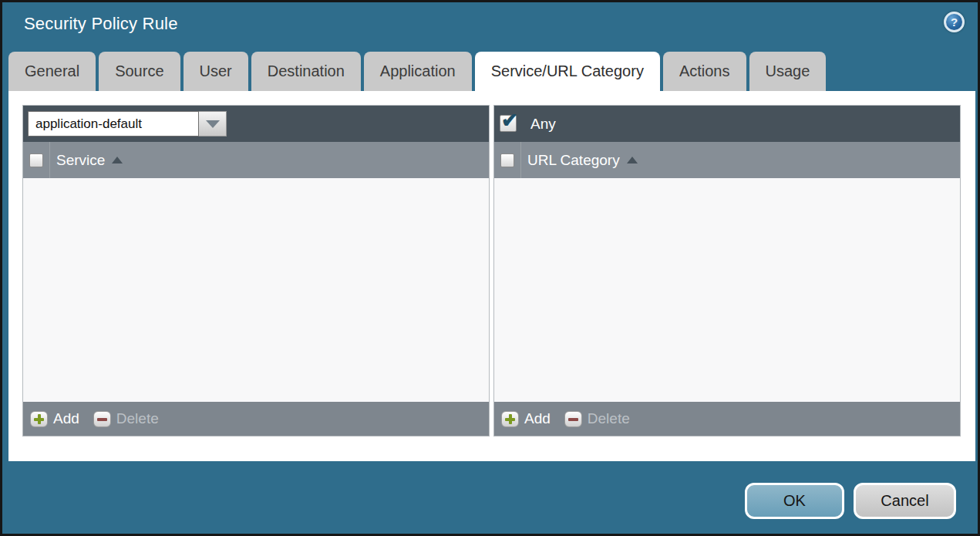 Image resolution: width=980 pixels, height=536 pixels. Describe the element at coordinates (417, 71) in the screenshot. I see `tab-bar: General Source User Destination Applicat…` at that location.